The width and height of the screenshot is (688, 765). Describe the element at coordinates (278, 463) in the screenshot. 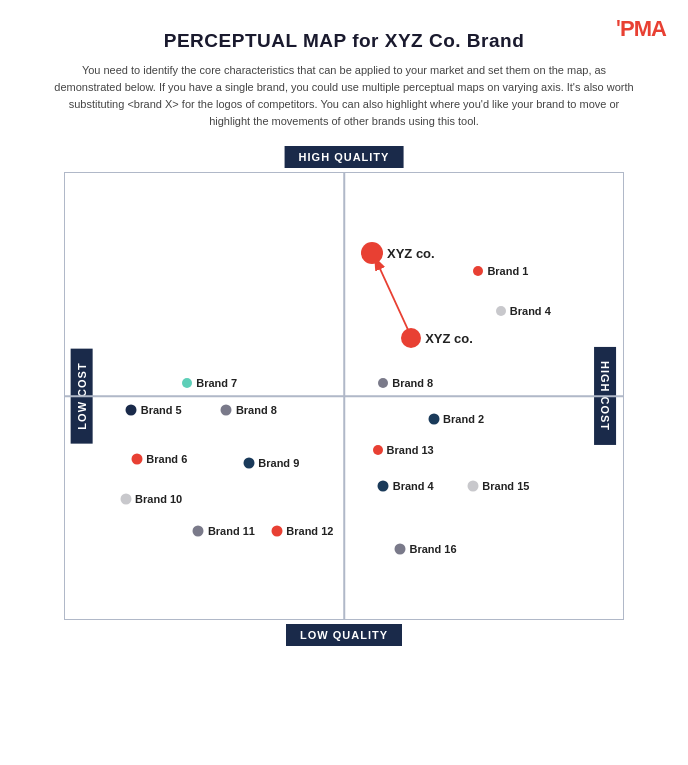

I see `brand-label-brand9: Brand 9` at that location.